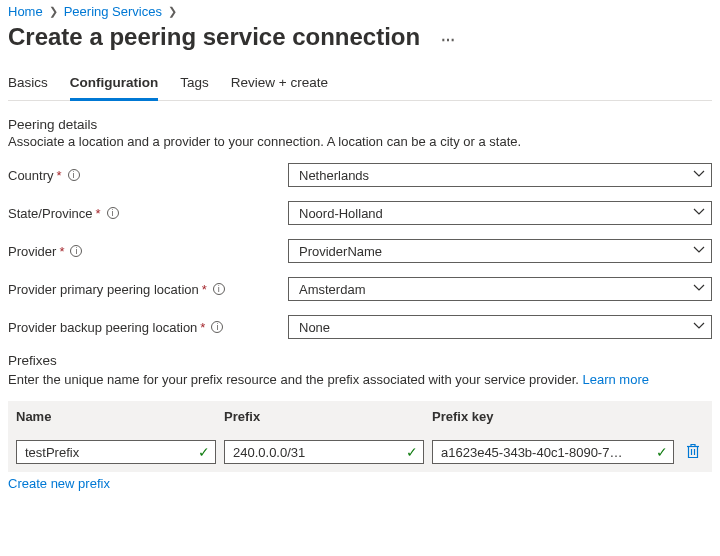 This screenshot has width=720, height=556. I want to click on more-menu-button: ⋯, so click(448, 40).